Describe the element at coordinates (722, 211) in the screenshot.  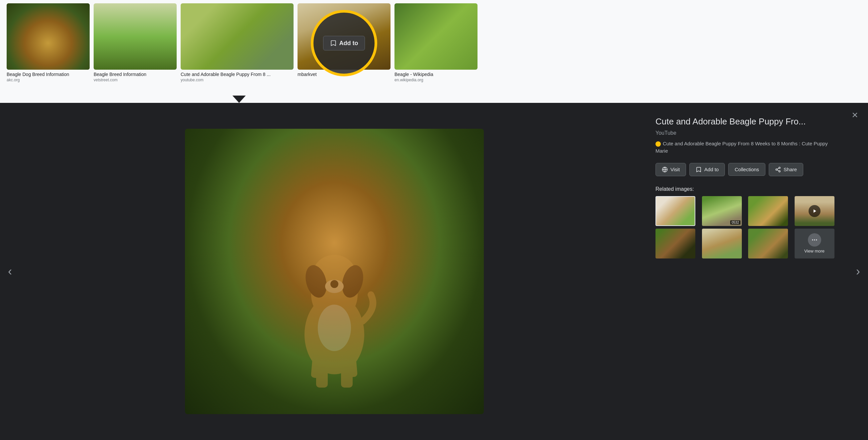
I see `related-image-2: 0532` at that location.